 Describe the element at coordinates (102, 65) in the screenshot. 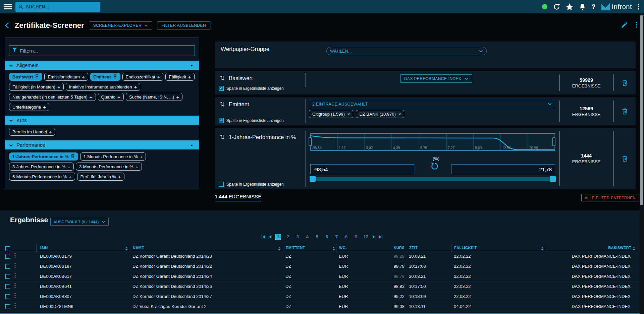

I see `section-allgemein: Allgemein ●` at that location.